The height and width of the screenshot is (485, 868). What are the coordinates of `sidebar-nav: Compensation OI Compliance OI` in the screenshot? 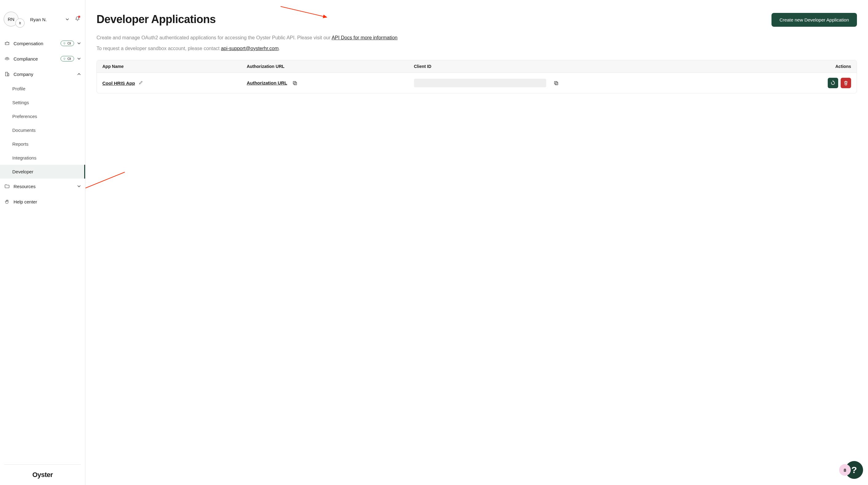 It's located at (42, 250).